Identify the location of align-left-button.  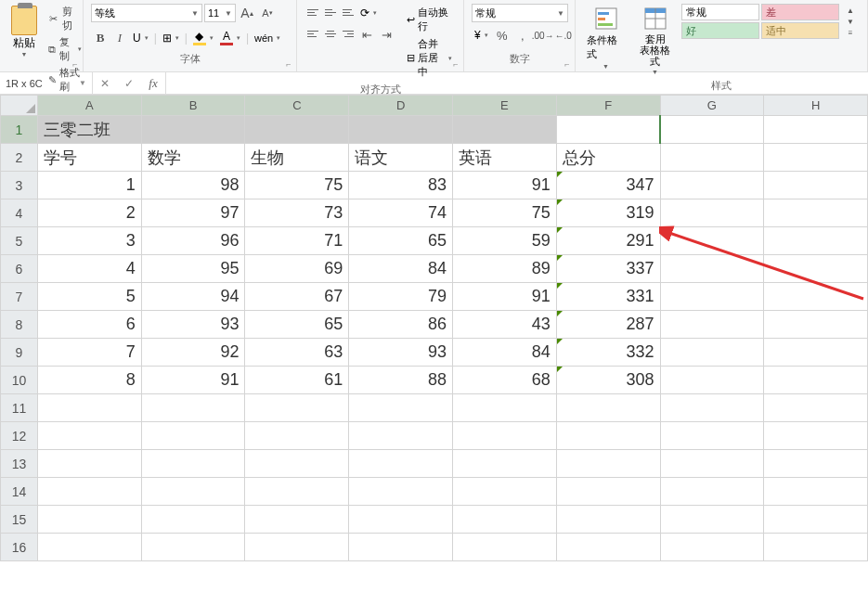
(313, 33).